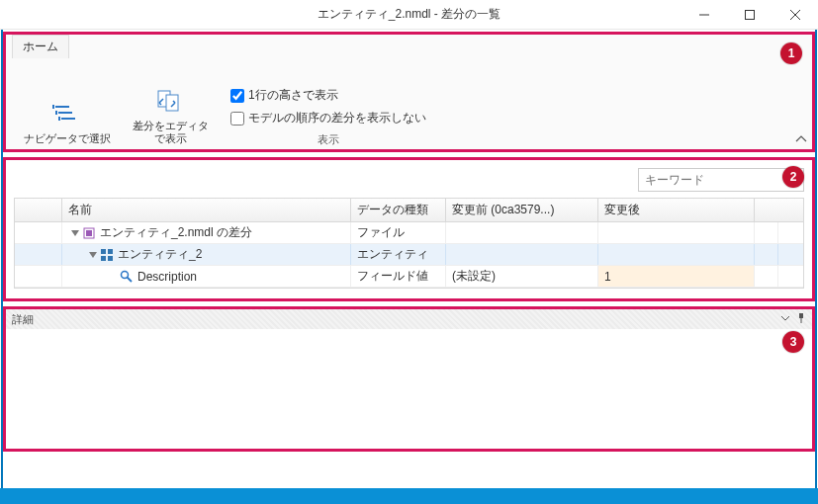 The width and height of the screenshot is (818, 504). What do you see at coordinates (793, 177) in the screenshot?
I see `annotation-badge-2: 2` at bounding box center [793, 177].